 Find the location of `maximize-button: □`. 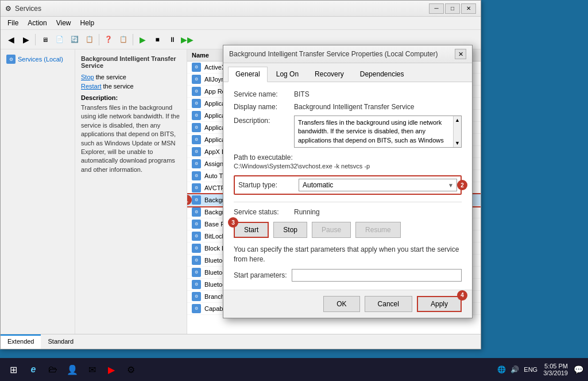

maximize-button: □ is located at coordinates (452, 9).